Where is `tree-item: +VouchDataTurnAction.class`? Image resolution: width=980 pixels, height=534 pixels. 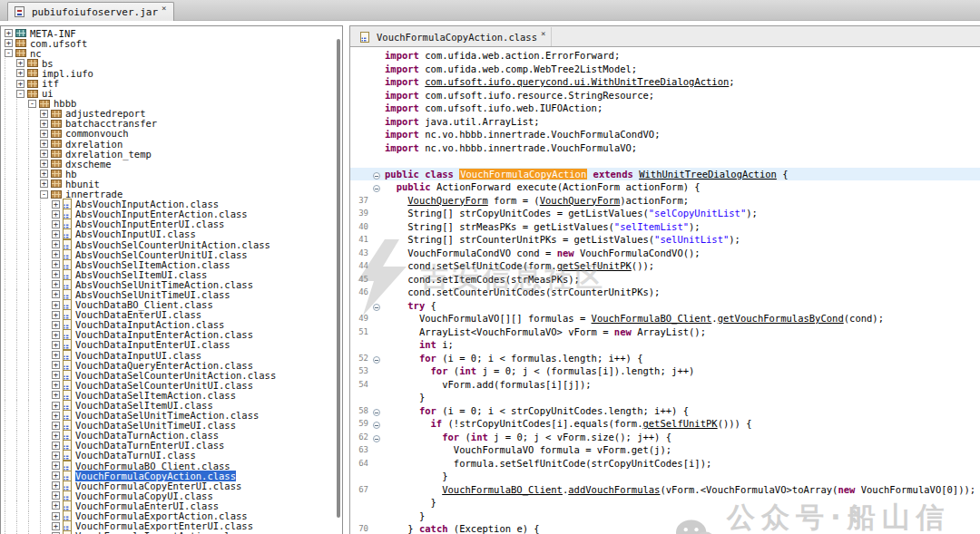
tree-item: +VouchDataTurnAction.class is located at coordinates (172, 435).